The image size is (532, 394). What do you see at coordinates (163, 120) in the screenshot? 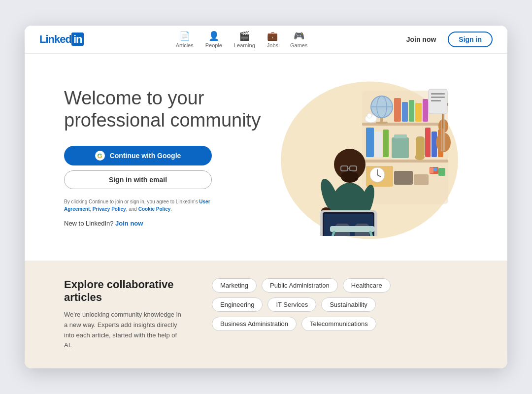
I see `hero-title-line2: professional community` at bounding box center [163, 120].